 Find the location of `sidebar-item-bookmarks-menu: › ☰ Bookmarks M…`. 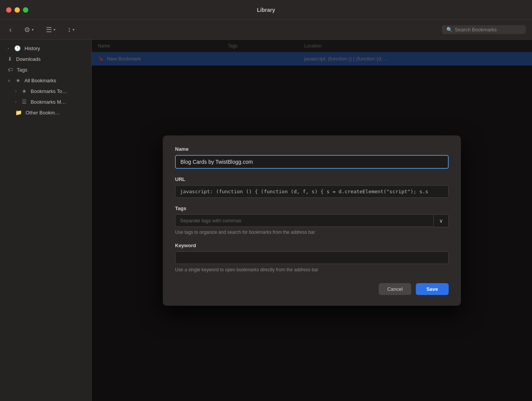

sidebar-item-bookmarks-menu: › ☰ Bookmarks M… is located at coordinates (46, 102).